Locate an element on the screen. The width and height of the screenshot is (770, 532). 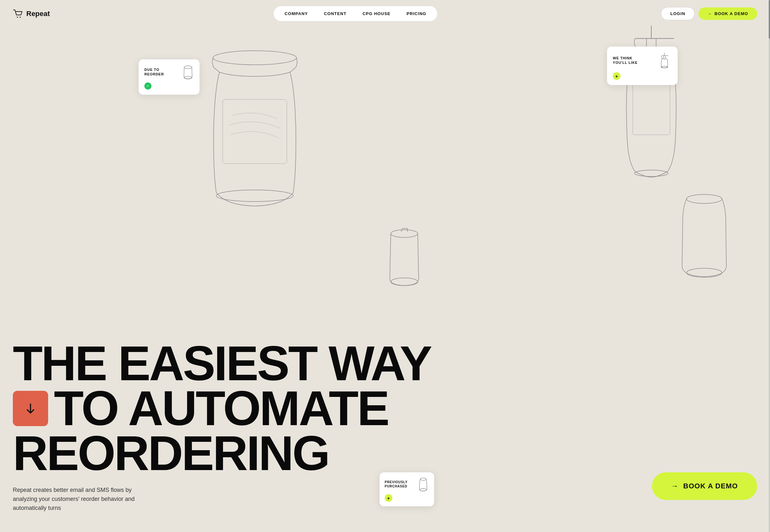
can-svg is located at coordinates (404, 257).